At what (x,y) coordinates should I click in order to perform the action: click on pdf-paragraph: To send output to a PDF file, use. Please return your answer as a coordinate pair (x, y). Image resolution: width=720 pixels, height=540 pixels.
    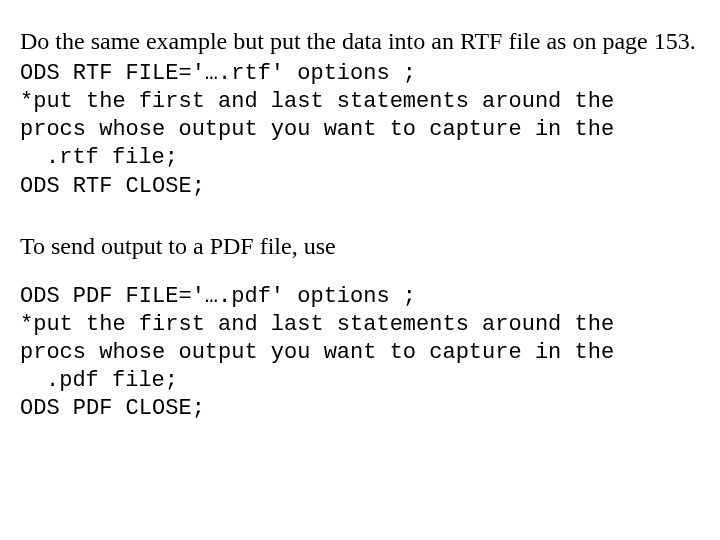
    Looking at the image, I should click on (361, 246).